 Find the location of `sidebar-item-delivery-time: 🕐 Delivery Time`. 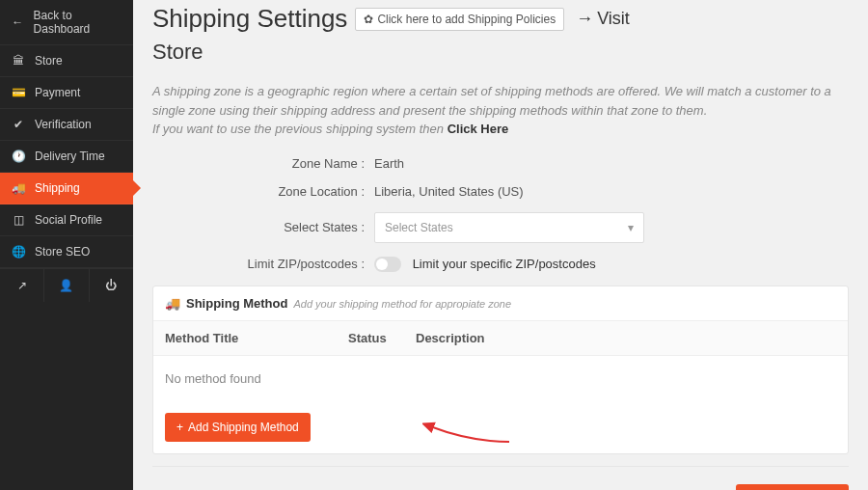

sidebar-item-delivery-time: 🕐 Delivery Time is located at coordinates (67, 156).